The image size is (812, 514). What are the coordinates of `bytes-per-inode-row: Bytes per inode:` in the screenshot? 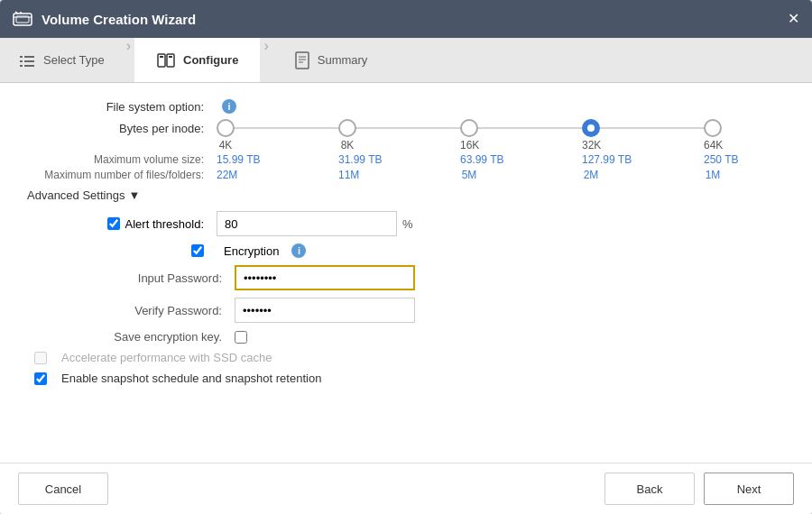 It's located at (406, 128).